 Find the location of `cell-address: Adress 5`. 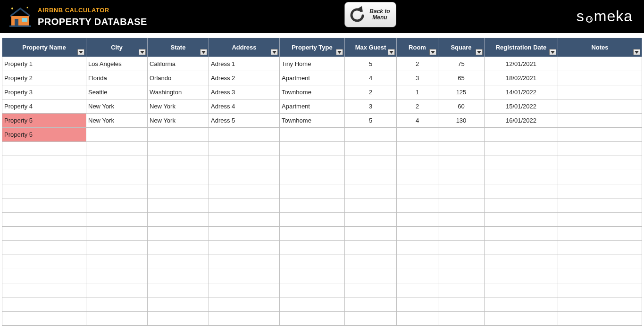

cell-address: Adress 5 is located at coordinates (244, 121).